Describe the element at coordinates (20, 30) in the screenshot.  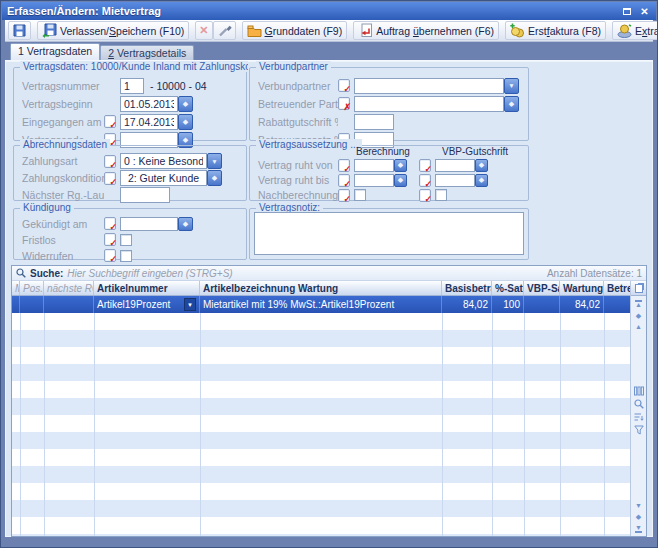
I see `save-button` at that location.